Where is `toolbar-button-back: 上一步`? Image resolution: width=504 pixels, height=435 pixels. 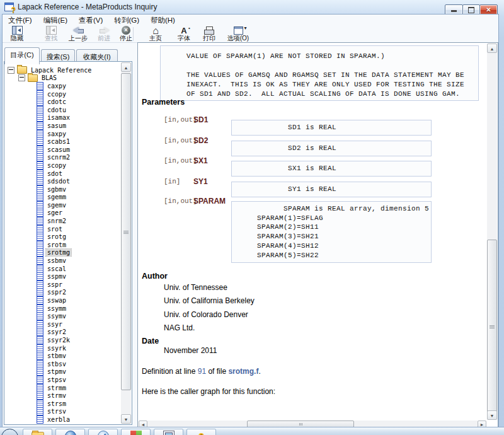
toolbar-button-back: 上一步 is located at coordinates (78, 34).